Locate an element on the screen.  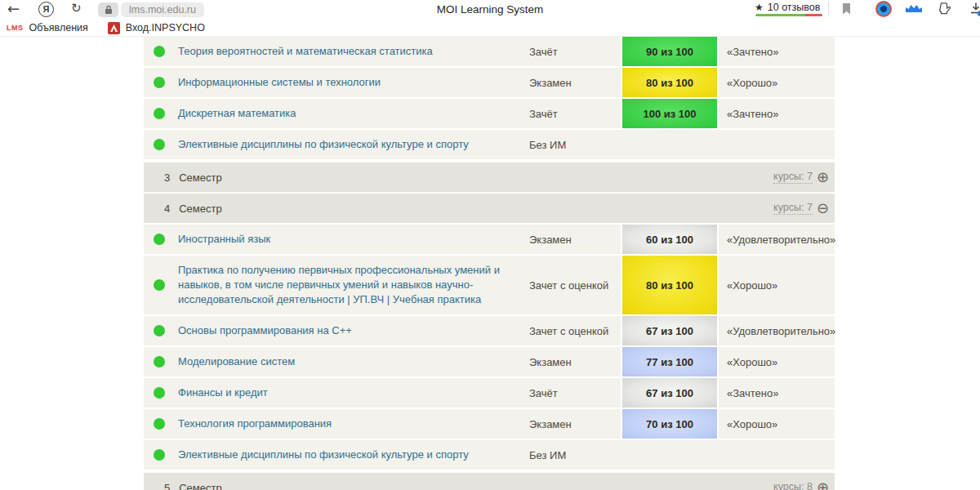
score-cell: 77 из 100 is located at coordinates (670, 362).